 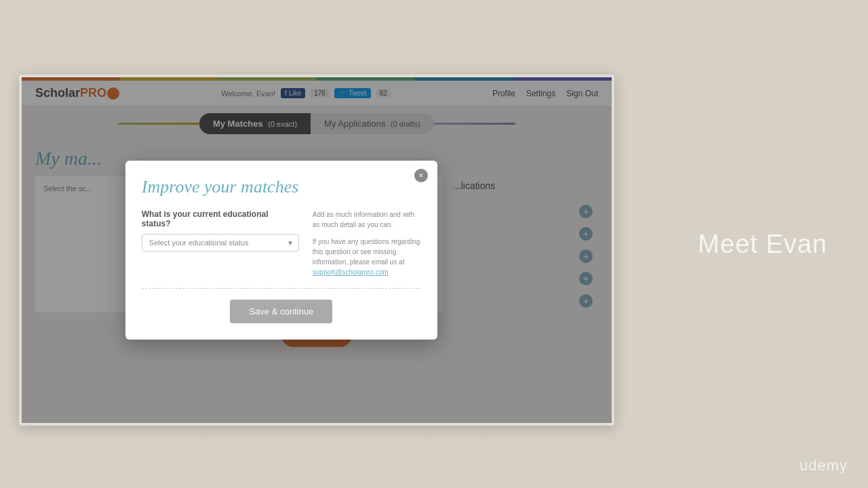 What do you see at coordinates (220, 219) in the screenshot?
I see `question-label: What is your current educational status?` at bounding box center [220, 219].